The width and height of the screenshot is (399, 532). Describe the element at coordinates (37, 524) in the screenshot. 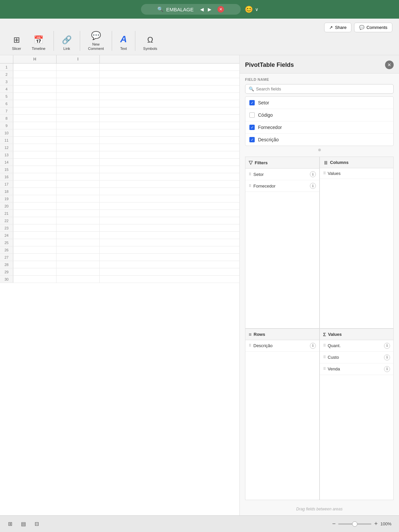

I see `page-view-button: ⊟` at that location.